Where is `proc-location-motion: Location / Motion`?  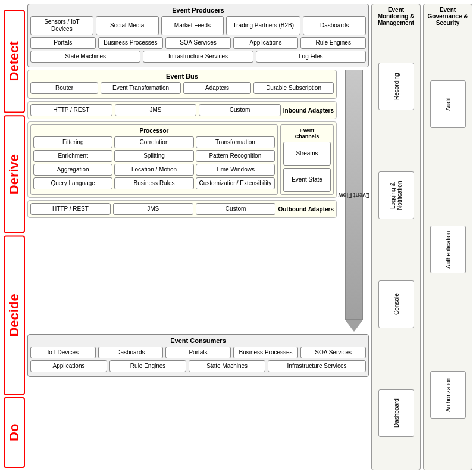 proc-location-motion: Location / Motion is located at coordinates (154, 170).